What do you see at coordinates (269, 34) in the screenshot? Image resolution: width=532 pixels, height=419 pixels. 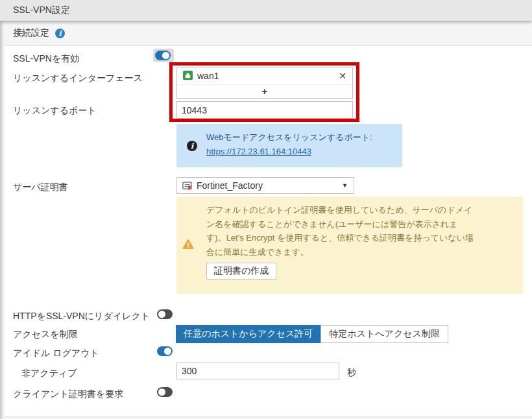 I see `section-header: 接続設定` at bounding box center [269, 34].